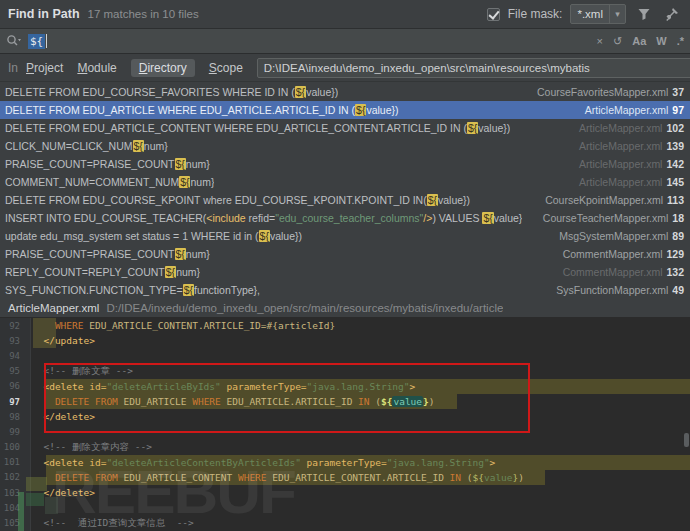  What do you see at coordinates (678, 92) in the screenshot?
I see `result-line-number: 37` at bounding box center [678, 92].